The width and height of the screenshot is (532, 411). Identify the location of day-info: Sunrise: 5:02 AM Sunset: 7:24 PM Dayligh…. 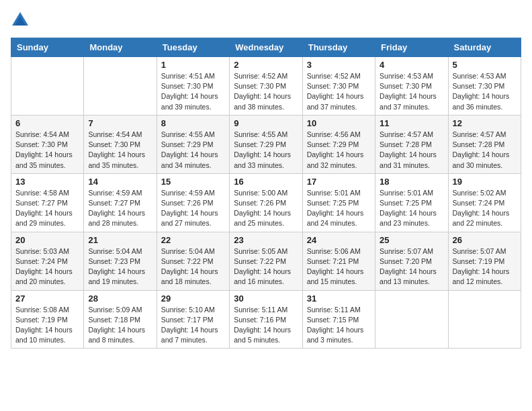
(485, 208).